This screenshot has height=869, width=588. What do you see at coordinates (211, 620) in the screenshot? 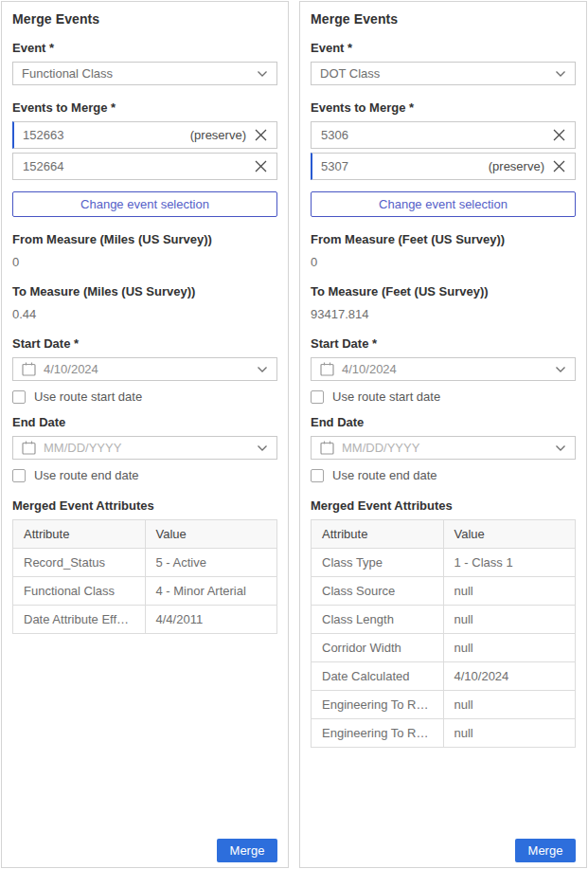
I see `value-cell: 4/4/2011` at bounding box center [211, 620].